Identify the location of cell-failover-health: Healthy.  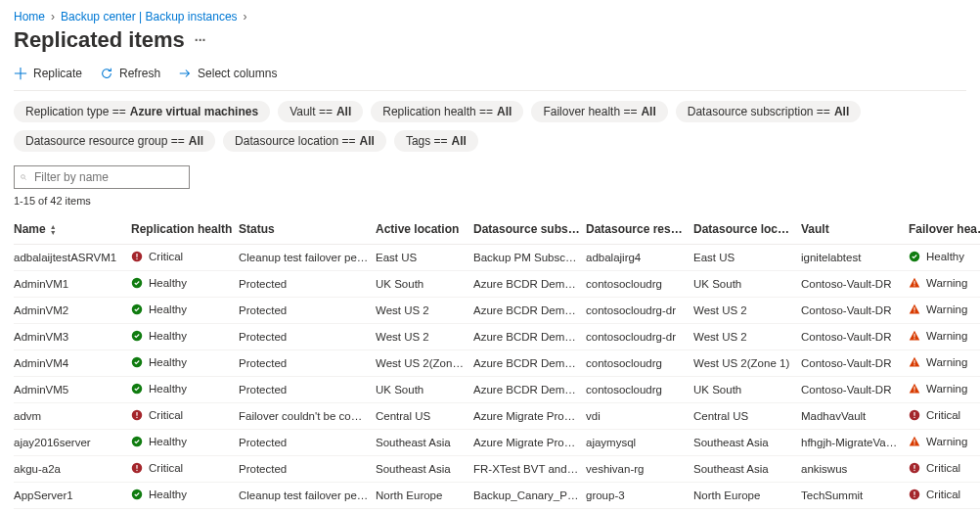
(945, 258).